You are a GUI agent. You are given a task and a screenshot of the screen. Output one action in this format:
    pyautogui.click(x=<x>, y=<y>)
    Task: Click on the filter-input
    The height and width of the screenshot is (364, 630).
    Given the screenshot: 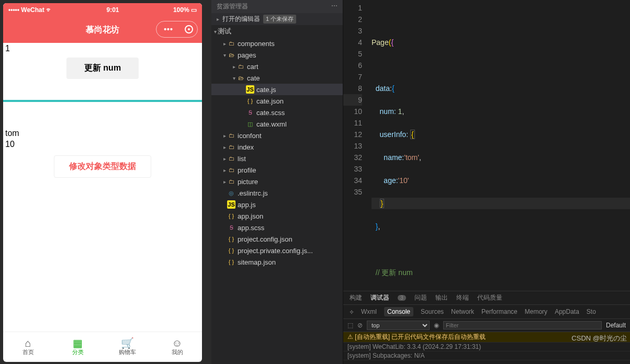 What is the action you would take?
    pyautogui.click(x=522, y=325)
    